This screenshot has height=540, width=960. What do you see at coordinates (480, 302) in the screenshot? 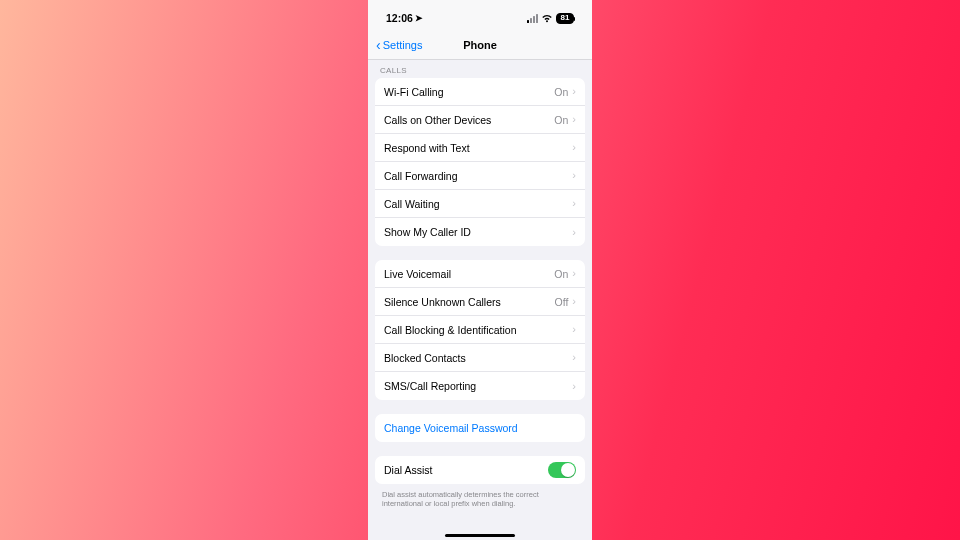
I see `row-silence-unknown-callers: Silence Unknown Callers Off ›` at bounding box center [480, 302].